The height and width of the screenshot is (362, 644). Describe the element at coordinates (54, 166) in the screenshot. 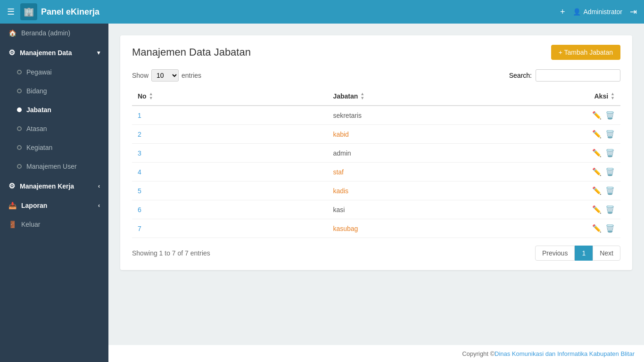

I see `sidebar-item-manajemen-user: Manajemen User` at that location.